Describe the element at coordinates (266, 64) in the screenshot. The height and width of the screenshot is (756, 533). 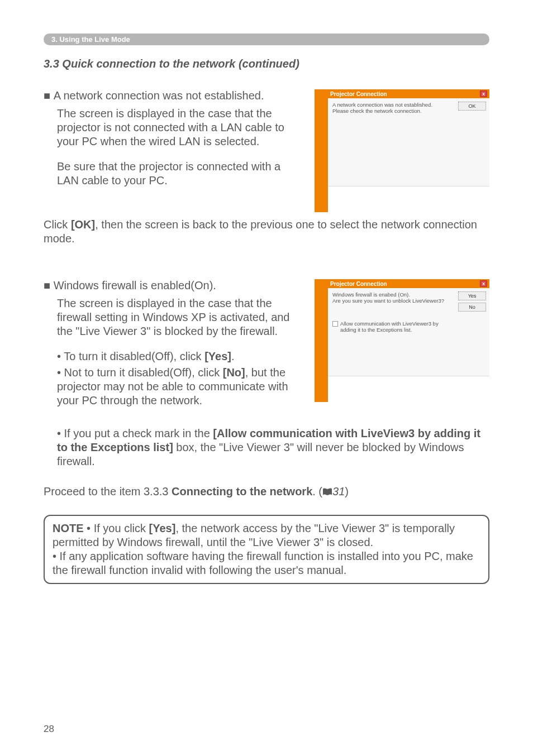
I see `section-title: 3.3 Quick connection to the network (con…` at that location.